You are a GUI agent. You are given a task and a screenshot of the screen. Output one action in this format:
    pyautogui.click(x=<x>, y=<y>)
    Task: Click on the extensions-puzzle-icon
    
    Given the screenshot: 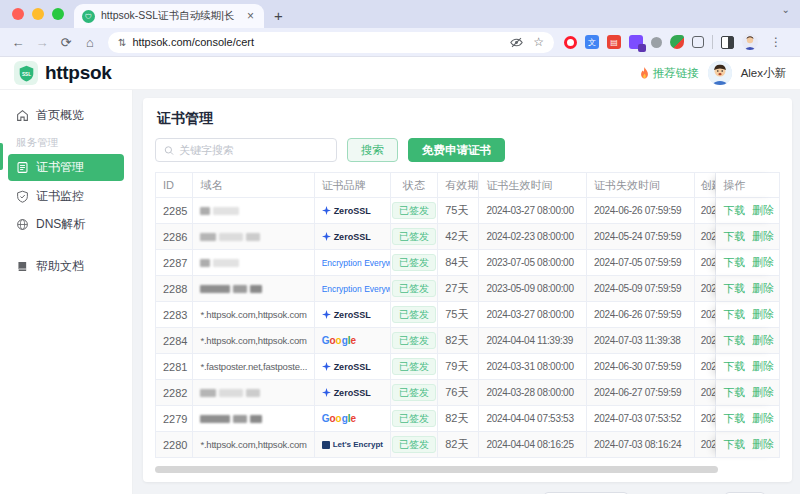 What is the action you would take?
    pyautogui.click(x=698, y=42)
    